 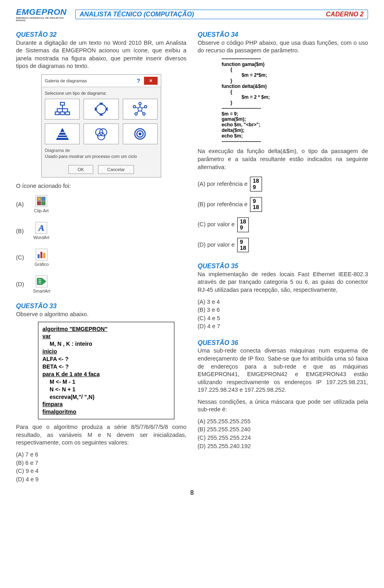 I want to click on algo-line: inicio, so click(x=50, y=351).